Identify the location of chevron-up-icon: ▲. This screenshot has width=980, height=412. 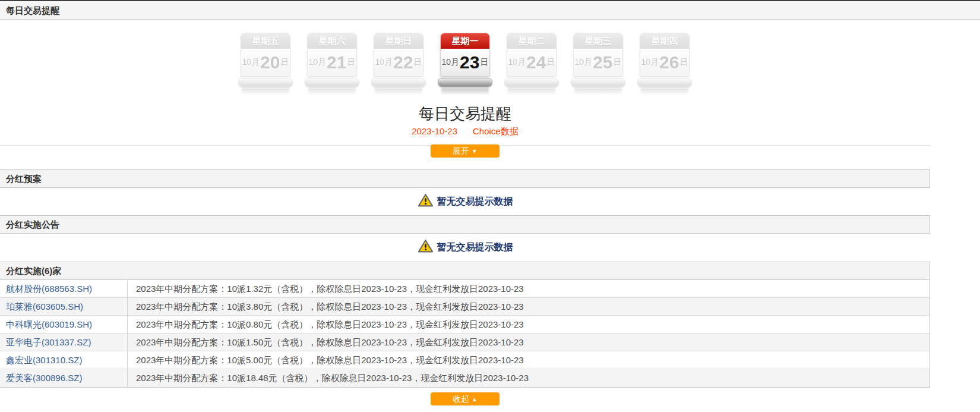
(475, 400).